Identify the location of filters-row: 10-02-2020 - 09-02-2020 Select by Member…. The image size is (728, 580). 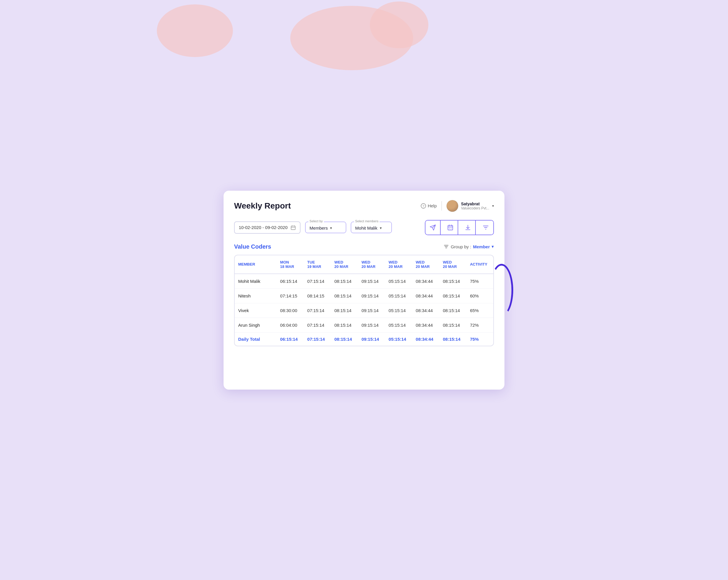
(364, 228).